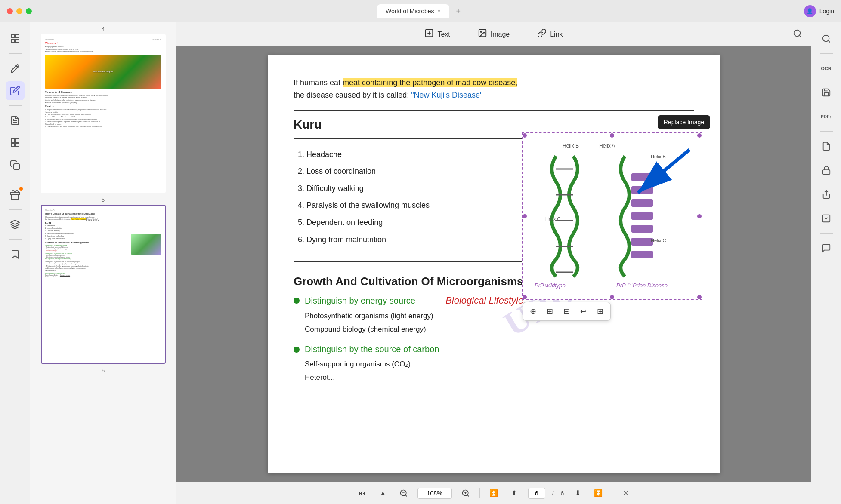  Describe the element at coordinates (29, 11) in the screenshot. I see `maximize-window-button` at that location.